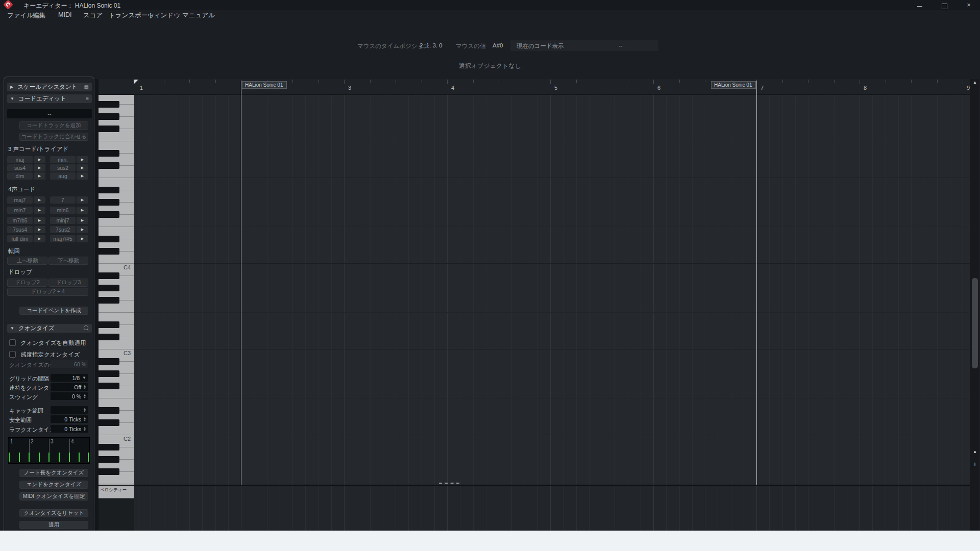 The image size is (980, 551). I want to click on chord-maj-play-icon: ▶, so click(40, 160).